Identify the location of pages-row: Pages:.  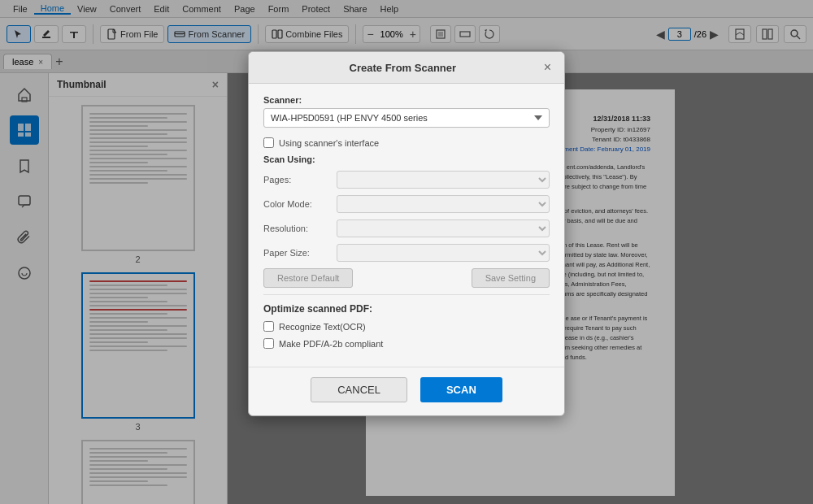
(406, 180).